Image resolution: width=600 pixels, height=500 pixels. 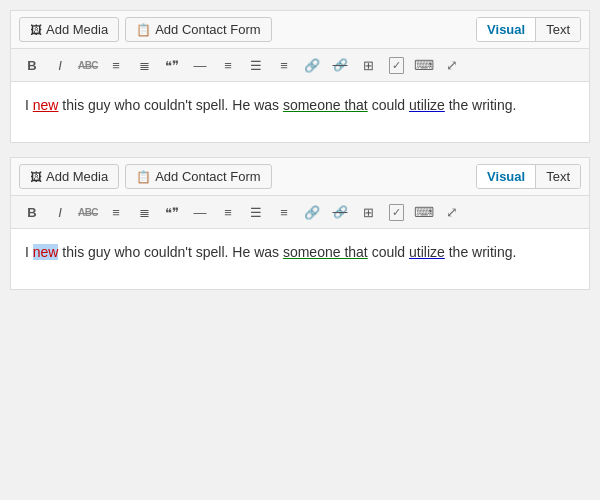 What do you see at coordinates (116, 65) in the screenshot?
I see `unordered-list-button-1: ≡` at bounding box center [116, 65].